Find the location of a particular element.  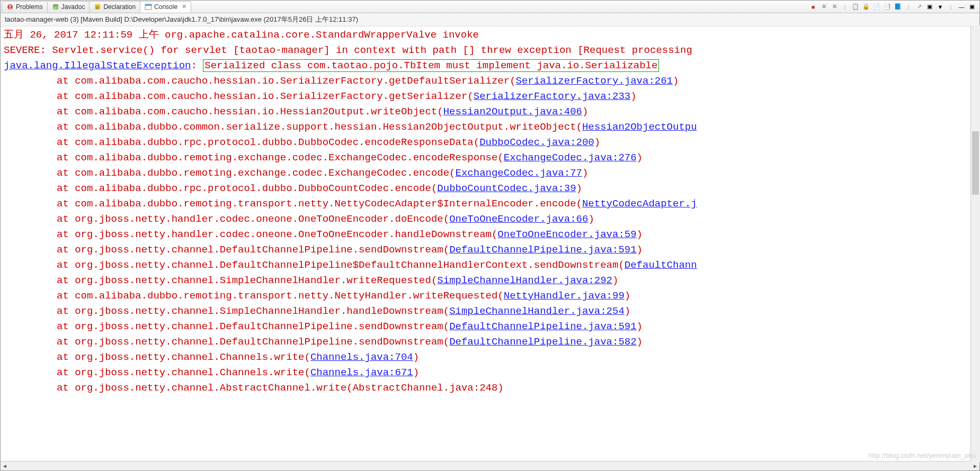

clipboard-icon: 📋 is located at coordinates (856, 7).